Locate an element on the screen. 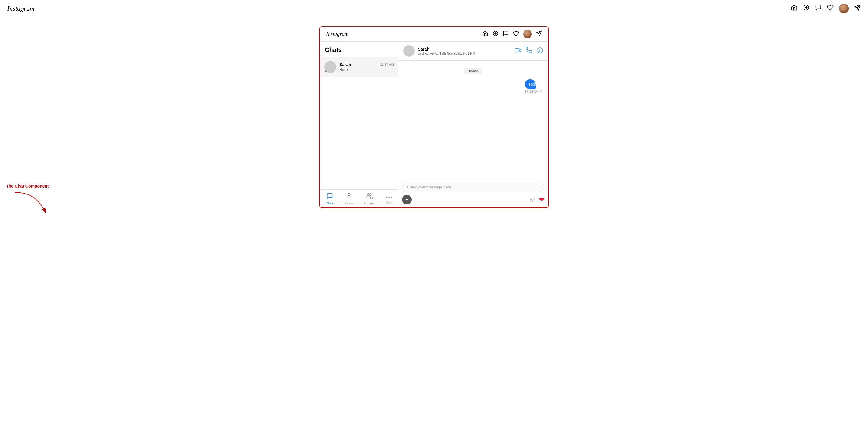 The image size is (868, 433). users-nav-icon is located at coordinates (349, 197).